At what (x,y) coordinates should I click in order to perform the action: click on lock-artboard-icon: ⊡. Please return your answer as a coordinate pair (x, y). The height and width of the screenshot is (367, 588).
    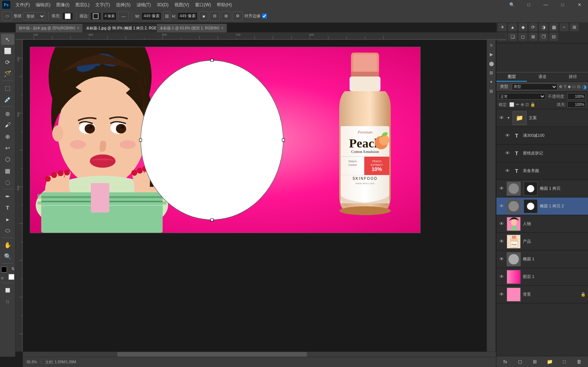
    Looking at the image, I should click on (527, 104).